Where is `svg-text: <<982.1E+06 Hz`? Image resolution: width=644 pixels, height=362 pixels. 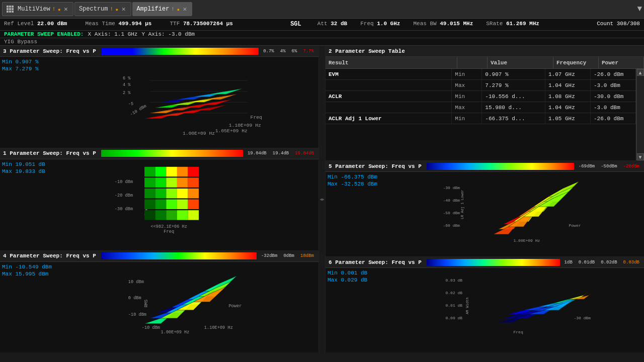
svg-text: <<982.1E+06 Hz is located at coordinates (169, 227).